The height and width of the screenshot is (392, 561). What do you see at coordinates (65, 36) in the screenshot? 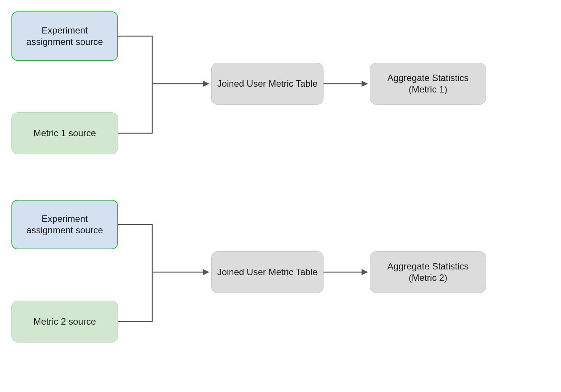
I see `experiment-source-label-1: Experiment assignment source` at bounding box center [65, 36].